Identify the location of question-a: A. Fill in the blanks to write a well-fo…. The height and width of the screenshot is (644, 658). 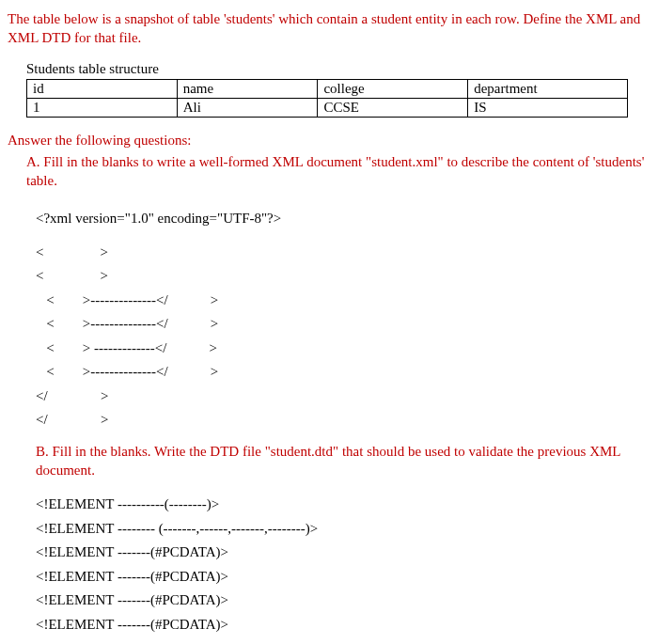
(338, 171).